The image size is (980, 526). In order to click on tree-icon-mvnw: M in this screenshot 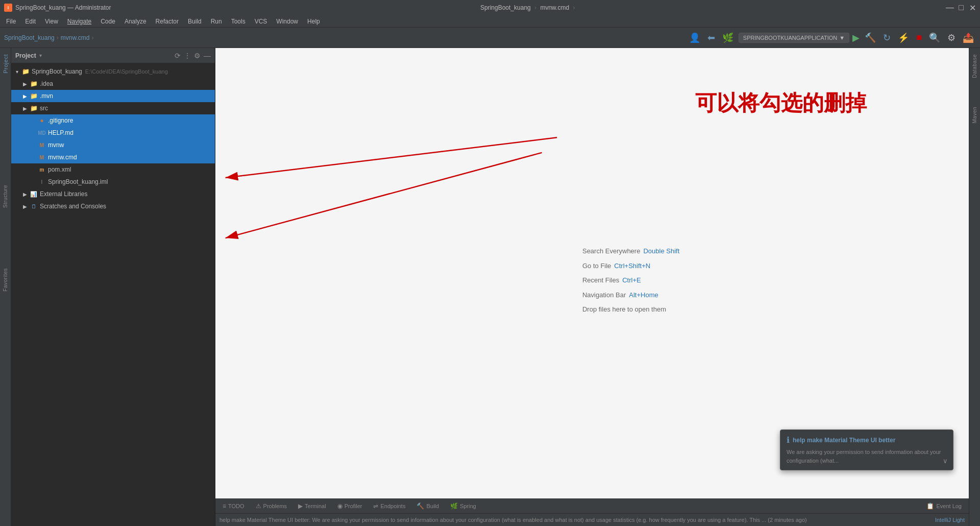, I will do `click(42, 145)`.